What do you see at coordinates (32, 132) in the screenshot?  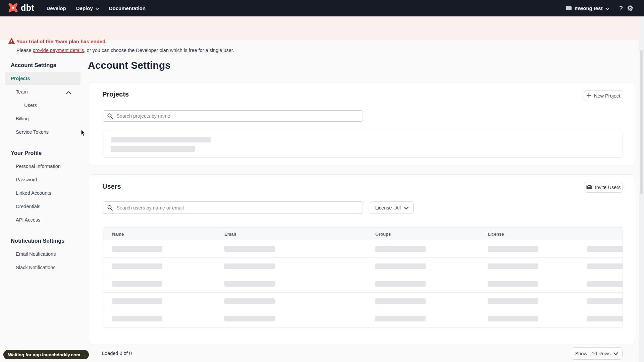 I see `sidebar-item-label: Service Tokens` at bounding box center [32, 132].